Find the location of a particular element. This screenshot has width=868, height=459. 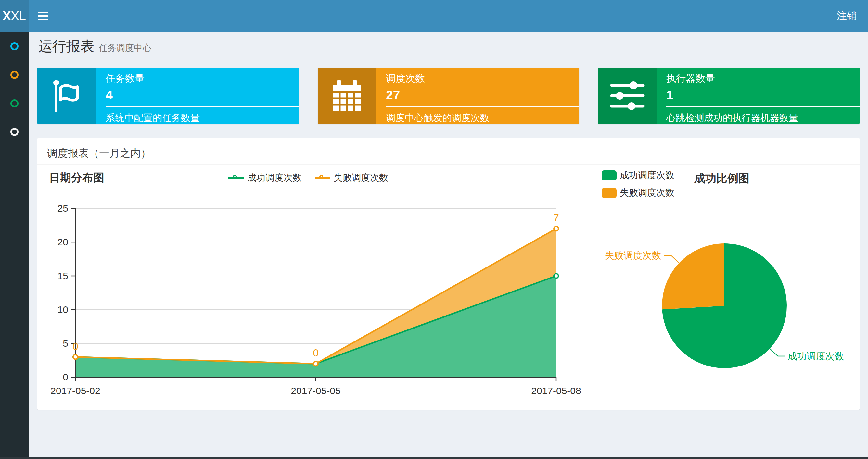

svg-text: 15 is located at coordinates (63, 276).